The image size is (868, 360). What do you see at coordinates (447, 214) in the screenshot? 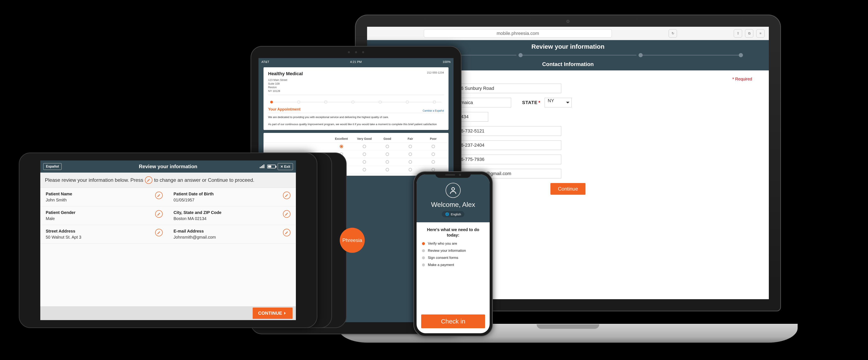
I see `globe-icon: 🌐` at bounding box center [447, 214].